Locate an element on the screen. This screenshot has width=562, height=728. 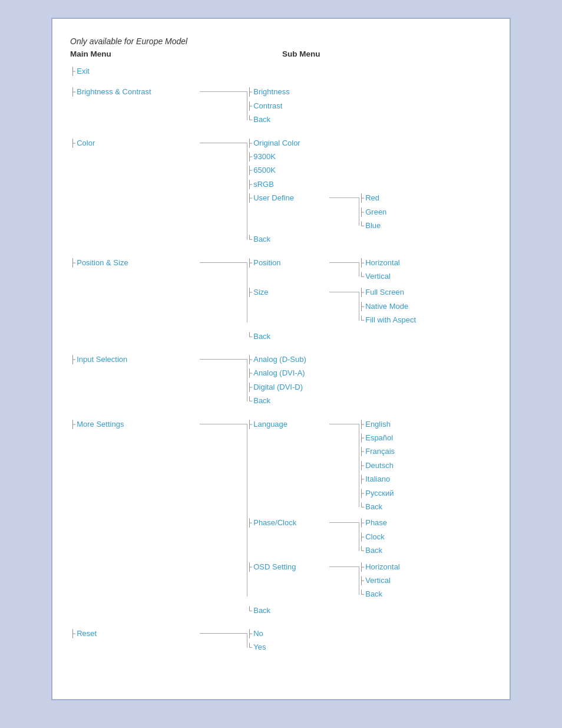
reset-label: Reset is located at coordinates (87, 633).